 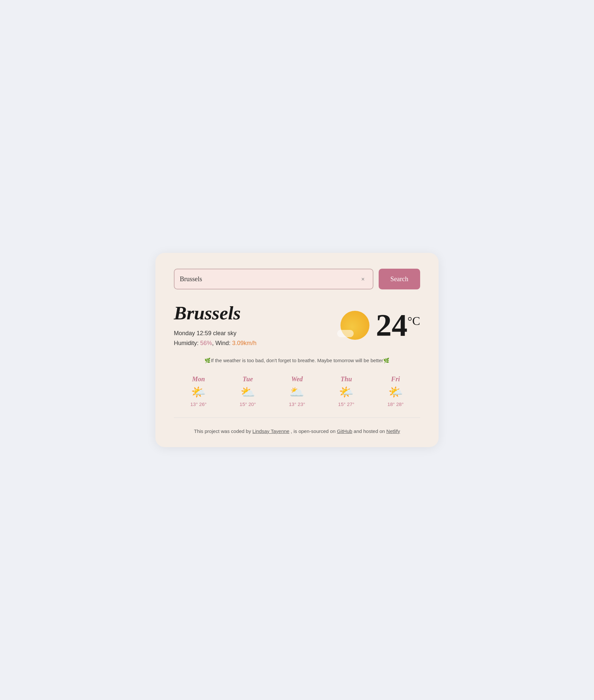 What do you see at coordinates (297, 361) in the screenshot?
I see `quote-section: 🌿If the weather is too bad, don't forget…` at bounding box center [297, 361].